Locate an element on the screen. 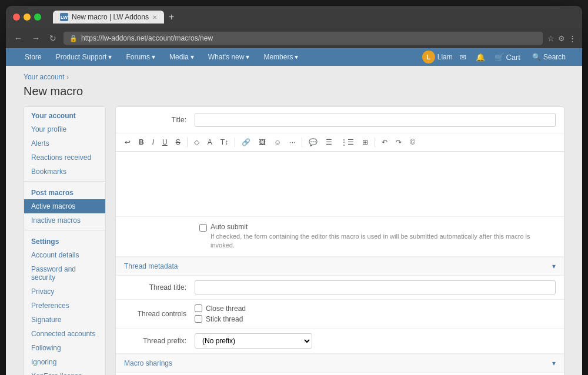  reload-button: ↻ is located at coordinates (53, 38).